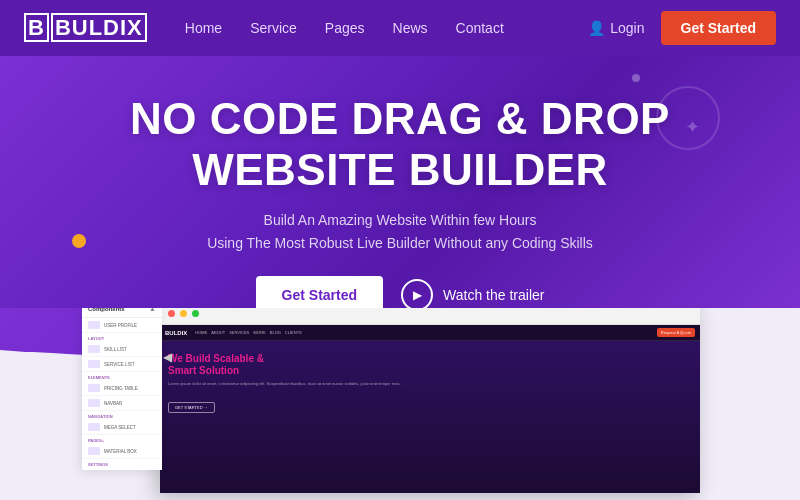 The width and height of the screenshot is (800, 500). What do you see at coordinates (122, 440) in the screenshot?
I see `comp-section-pages: Pages+` at bounding box center [122, 440].